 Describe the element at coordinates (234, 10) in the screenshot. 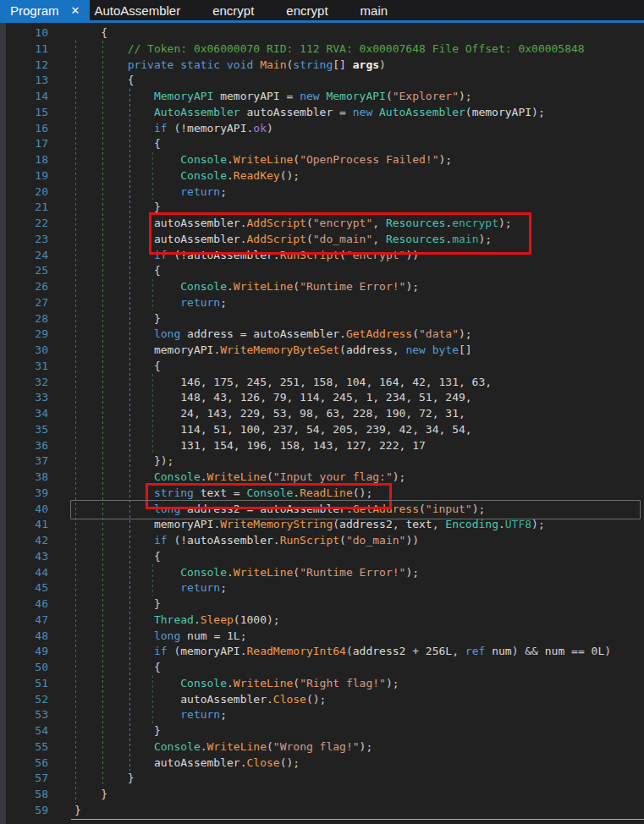

I see `tab-encrypt-1: encrypt` at that location.